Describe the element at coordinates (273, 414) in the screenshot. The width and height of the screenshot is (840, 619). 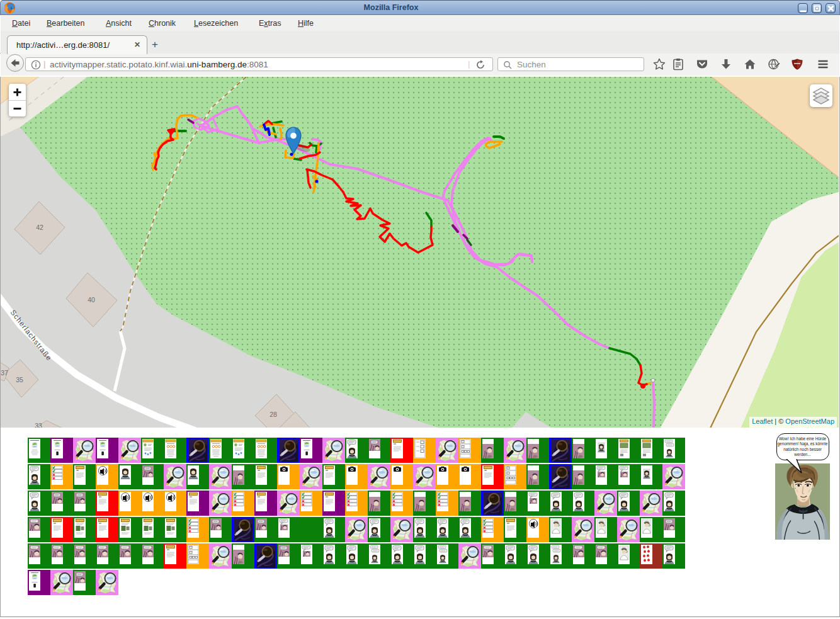
I see `svg-text: 28` at that location.